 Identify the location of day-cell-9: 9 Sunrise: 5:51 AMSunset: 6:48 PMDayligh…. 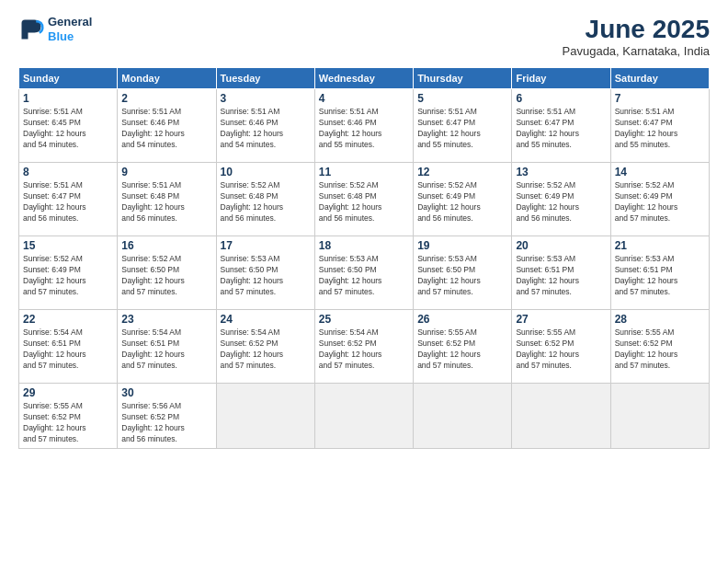
(167, 200).